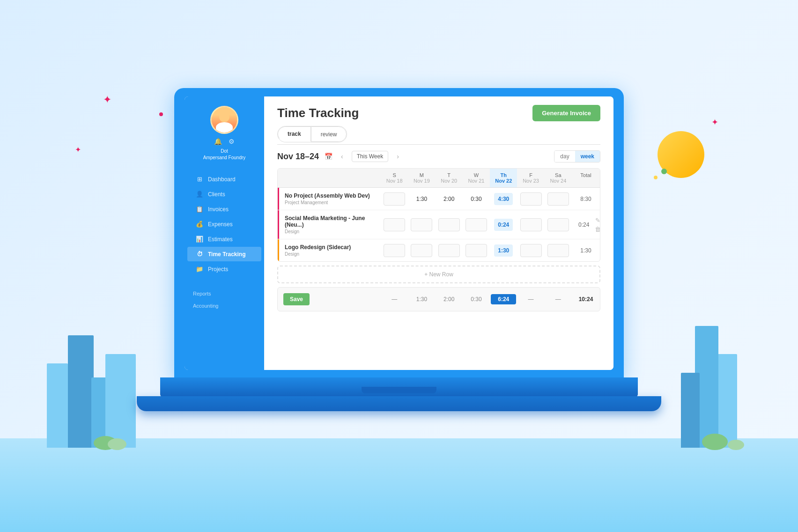 The image size is (798, 532). Describe the element at coordinates (394, 199) in the screenshot. I see `row1-sun-input` at that location.